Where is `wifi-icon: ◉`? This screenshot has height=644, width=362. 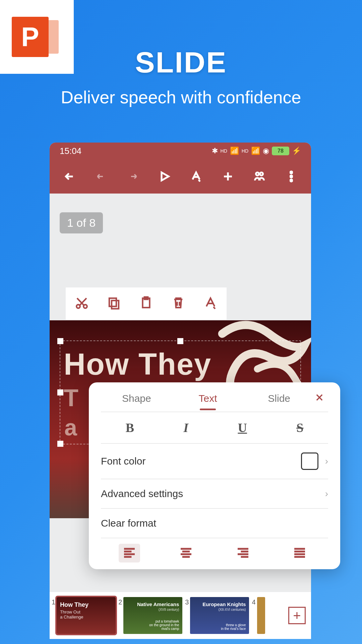 wifi-icon: ◉ is located at coordinates (266, 151).